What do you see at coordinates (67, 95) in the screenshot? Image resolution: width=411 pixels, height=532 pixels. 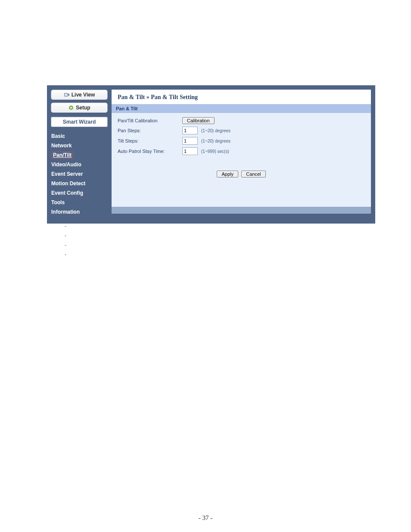 I see `camera-icon` at bounding box center [67, 95].